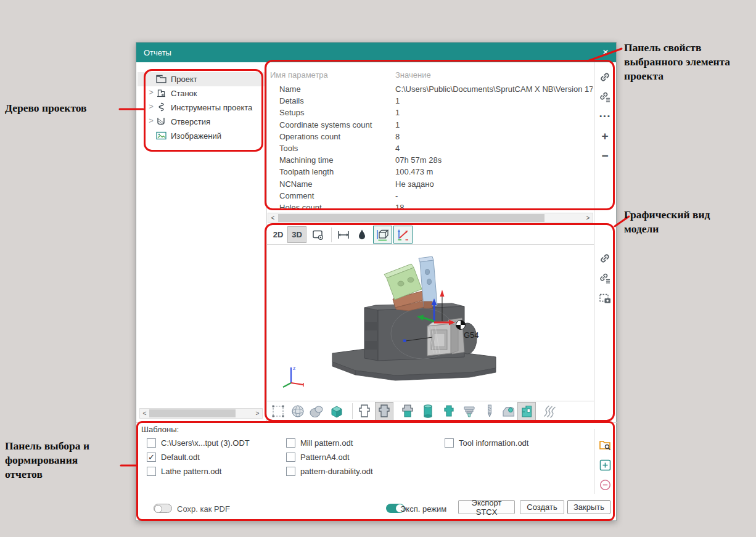  What do you see at coordinates (278, 234) in the screenshot?
I see `view-2d-button: 2D` at bounding box center [278, 234].